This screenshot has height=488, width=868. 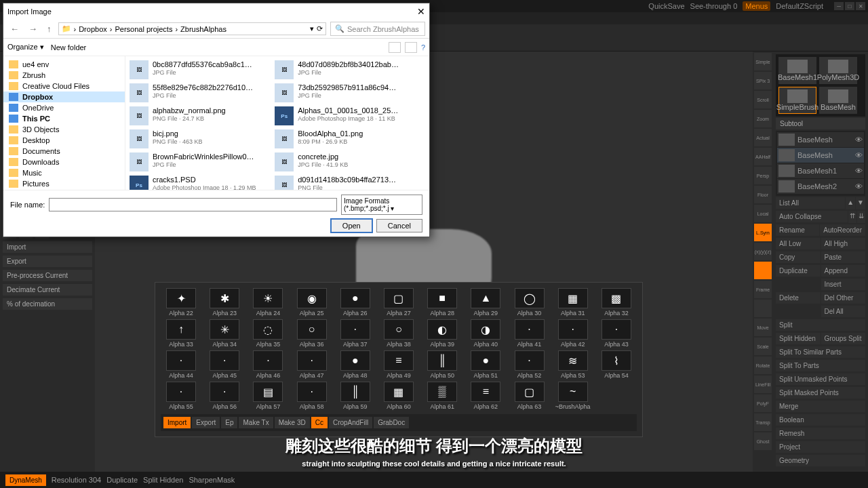 What do you see at coordinates (798, 298) in the screenshot?
I see `delete-button: Delete` at bounding box center [798, 298].